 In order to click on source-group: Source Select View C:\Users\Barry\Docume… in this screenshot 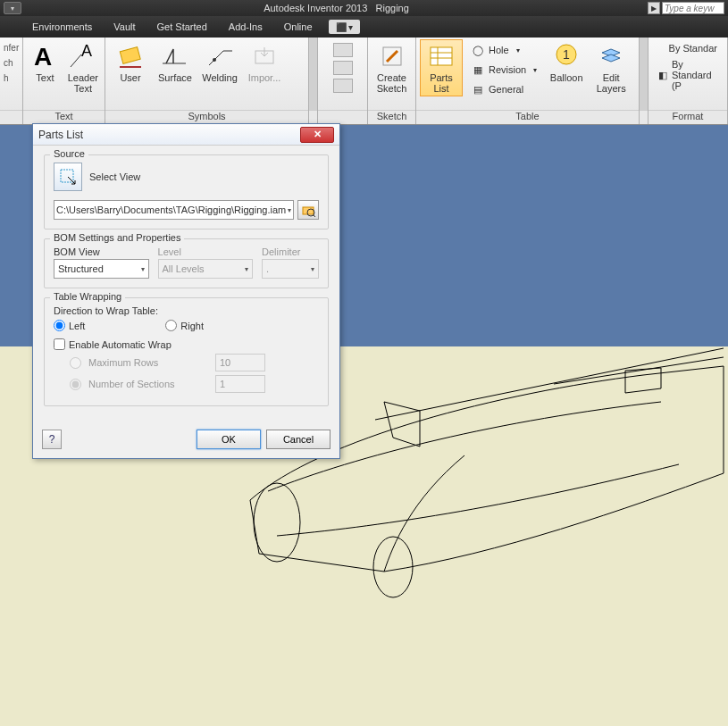, I will do `click(186, 192)`.